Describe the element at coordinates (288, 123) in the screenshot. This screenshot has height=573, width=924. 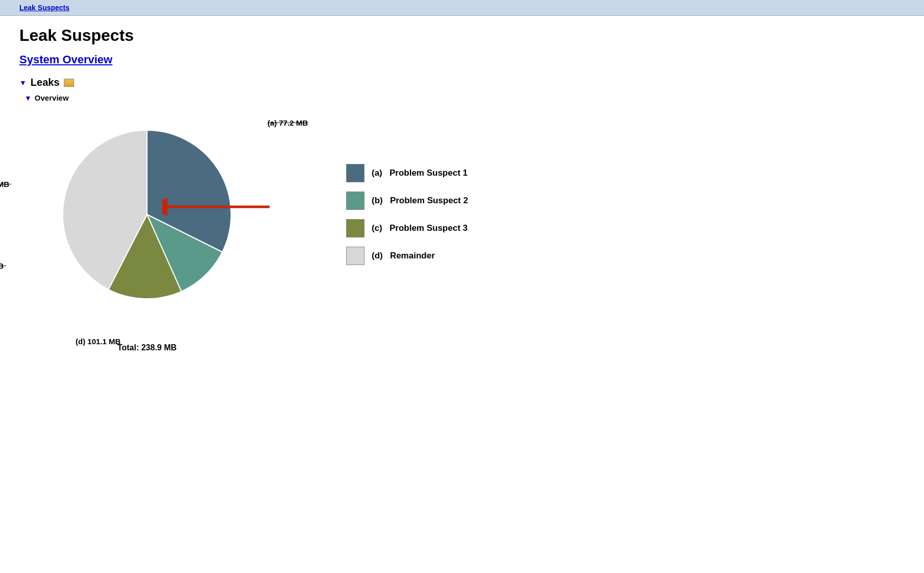
I see `label-a: (a) 77.2 MB` at that location.